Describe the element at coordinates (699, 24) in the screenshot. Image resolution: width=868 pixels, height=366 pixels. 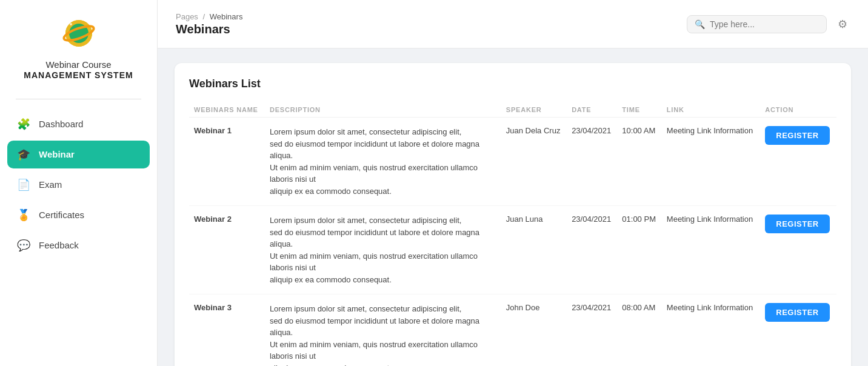
I see `search-icon: 🔍` at that location.